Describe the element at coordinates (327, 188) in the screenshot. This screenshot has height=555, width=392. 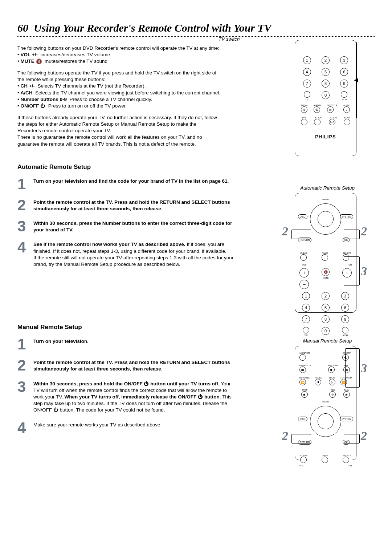
I see `auto-diagram-caption: Automatic Remote Setup` at that location.